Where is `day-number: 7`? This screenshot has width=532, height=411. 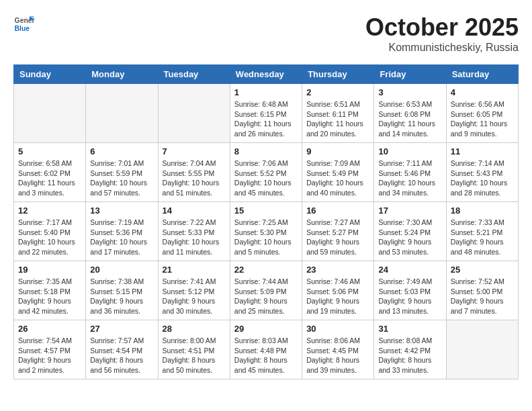 day-number: 7 is located at coordinates (194, 152).